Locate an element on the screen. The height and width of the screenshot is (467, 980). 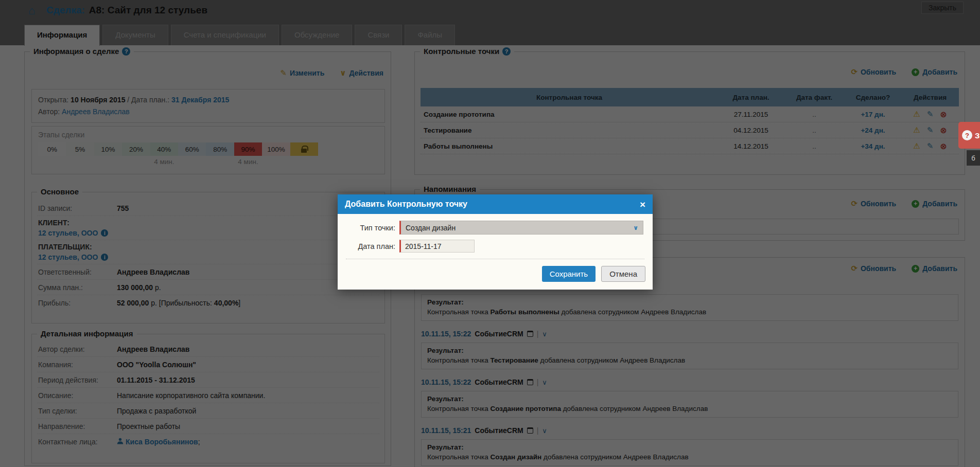
modal-footer: Сохранить Отмена is located at coordinates (495, 275).